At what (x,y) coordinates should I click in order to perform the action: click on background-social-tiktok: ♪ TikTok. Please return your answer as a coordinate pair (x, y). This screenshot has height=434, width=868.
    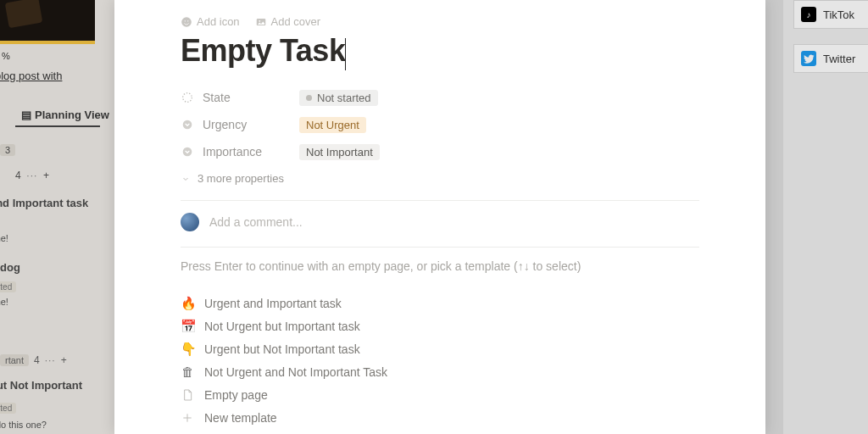
    Looking at the image, I should click on (831, 14).